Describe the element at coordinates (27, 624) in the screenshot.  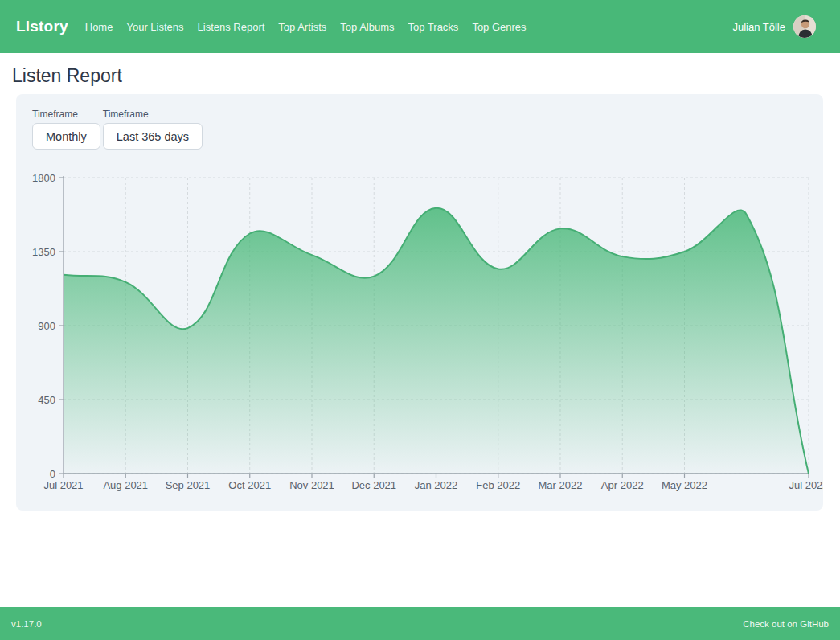
I see `app-version: v1.17.0` at that location.